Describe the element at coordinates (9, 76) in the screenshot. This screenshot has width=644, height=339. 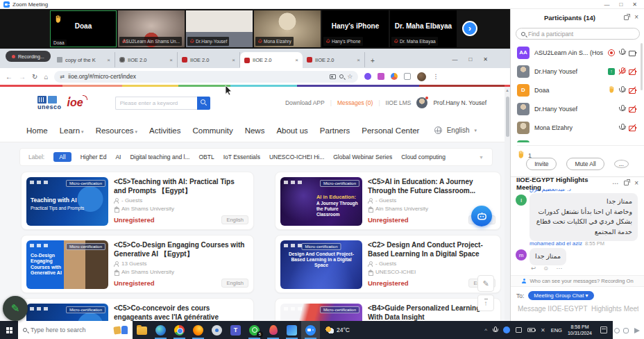
I see `back-icon: ←` at that location.